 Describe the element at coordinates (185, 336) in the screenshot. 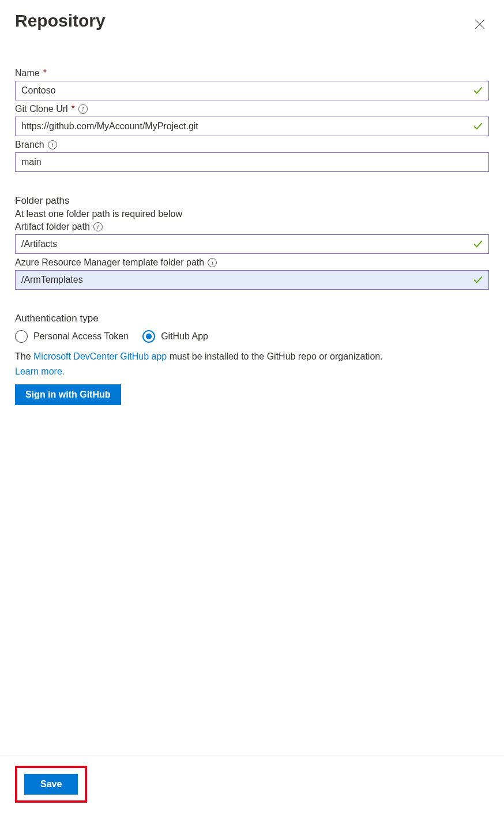

I see `auth-option-ghapp-label: GitHub App` at that location.